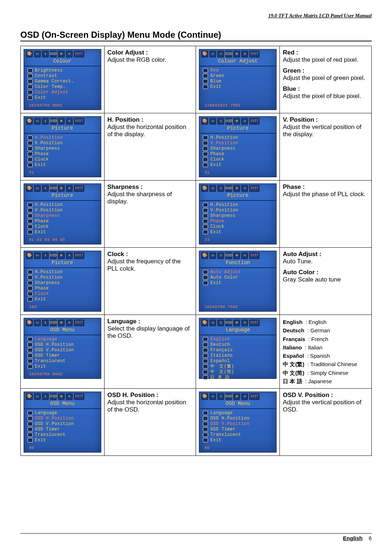 The image size is (392, 555). What do you see at coordinates (147, 131) in the screenshot?
I see `text-hpos: Adjust the horizontal position of the di…` at bounding box center [147, 131].